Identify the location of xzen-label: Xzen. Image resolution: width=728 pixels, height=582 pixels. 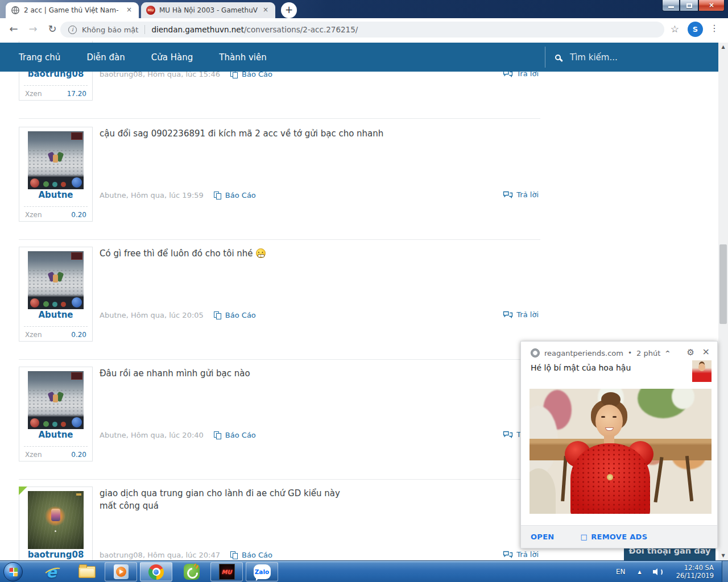
(34, 455).